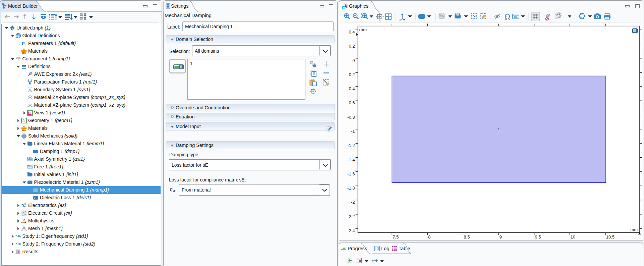 This screenshot has height=266, width=644. What do you see at coordinates (23, 44) in the screenshot?
I see `svg-text: P` at bounding box center [23, 44].